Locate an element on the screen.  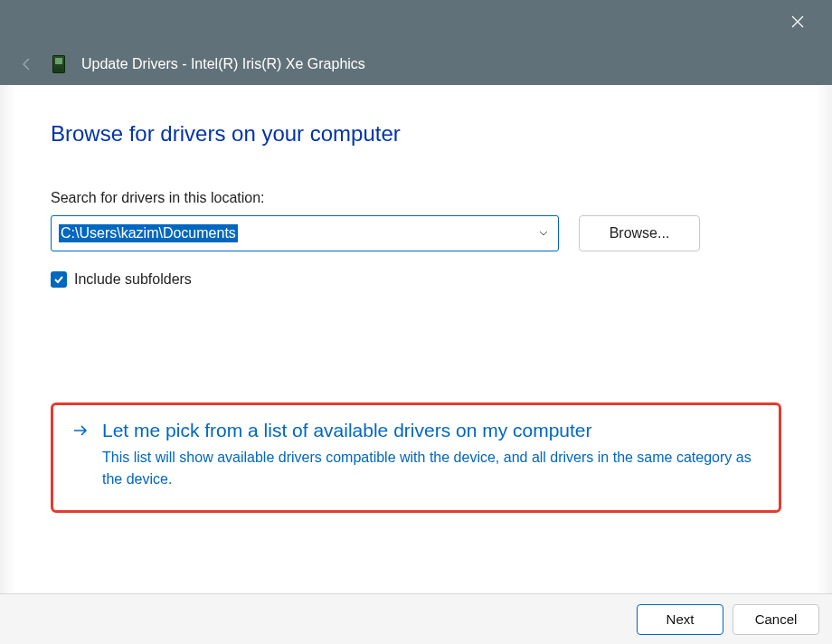
cancel-button: Cancel is located at coordinates (776, 620).